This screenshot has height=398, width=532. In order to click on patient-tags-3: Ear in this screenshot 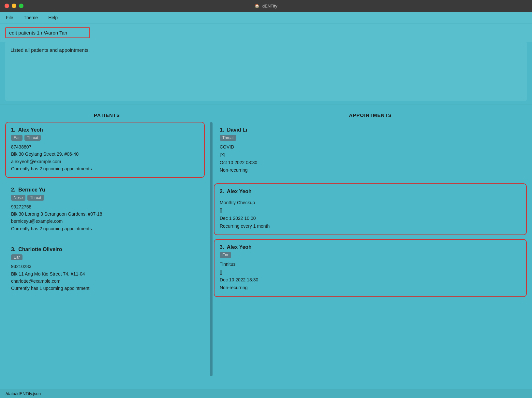, I will do `click(105, 257)`.